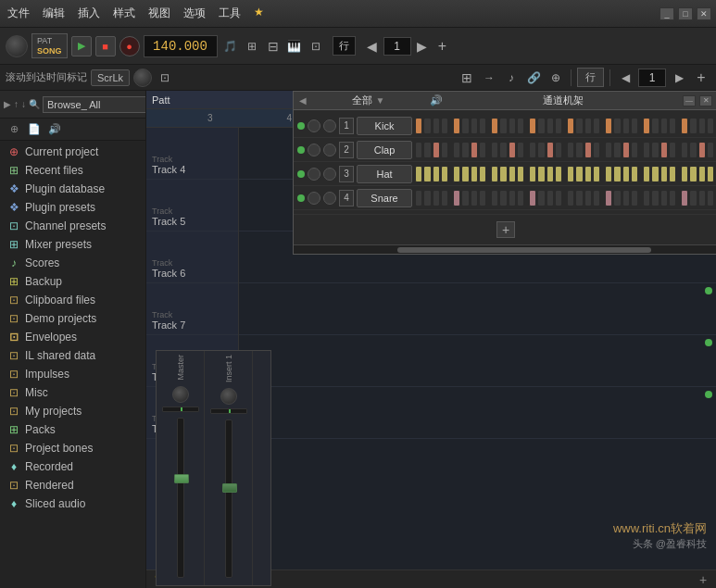  Describe the element at coordinates (701, 78) in the screenshot. I see `add-row-button: +` at that location.